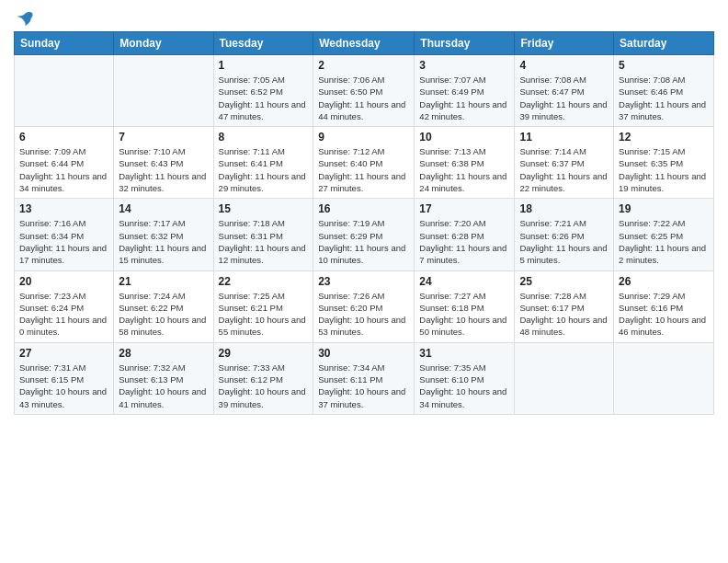  Describe the element at coordinates (364, 282) in the screenshot. I see `day-number: 23` at that location.